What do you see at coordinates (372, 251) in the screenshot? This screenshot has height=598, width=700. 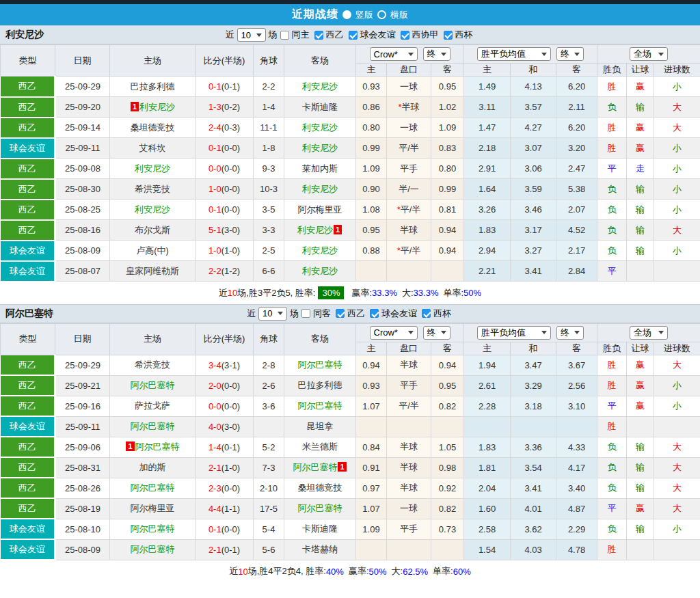 I see `handicap-home-odds-cell: 0.88` at bounding box center [372, 251].